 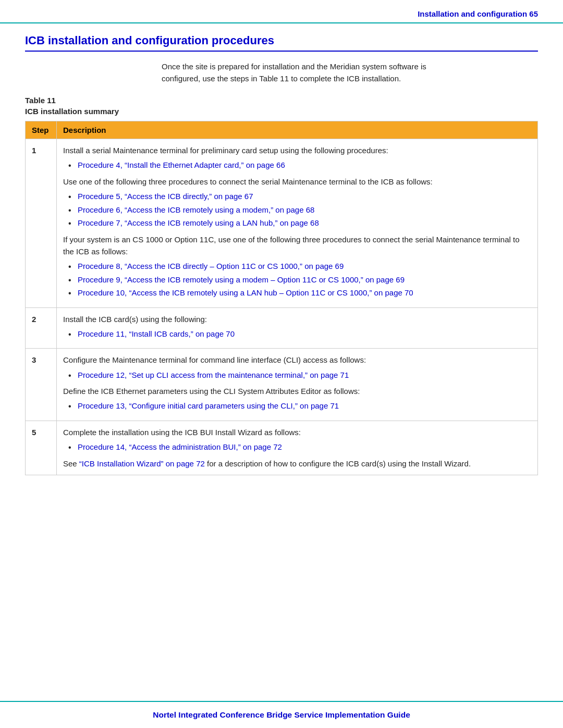 What do you see at coordinates (300, 335) in the screenshot?
I see `list-item: Procedure 11, “Install ICB cards,” on pa…` at bounding box center [300, 335].